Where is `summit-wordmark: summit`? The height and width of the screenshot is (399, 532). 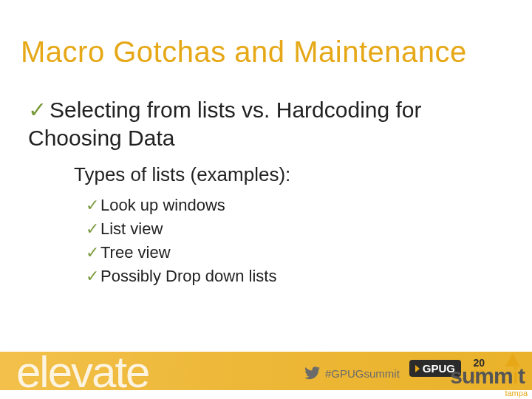
summit-wordmark: summit is located at coordinates (488, 376).